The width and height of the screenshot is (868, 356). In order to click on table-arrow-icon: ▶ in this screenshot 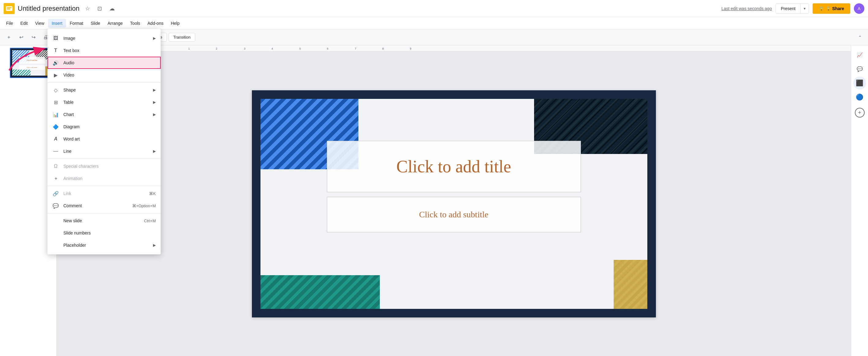, I will do `click(154, 102)`.